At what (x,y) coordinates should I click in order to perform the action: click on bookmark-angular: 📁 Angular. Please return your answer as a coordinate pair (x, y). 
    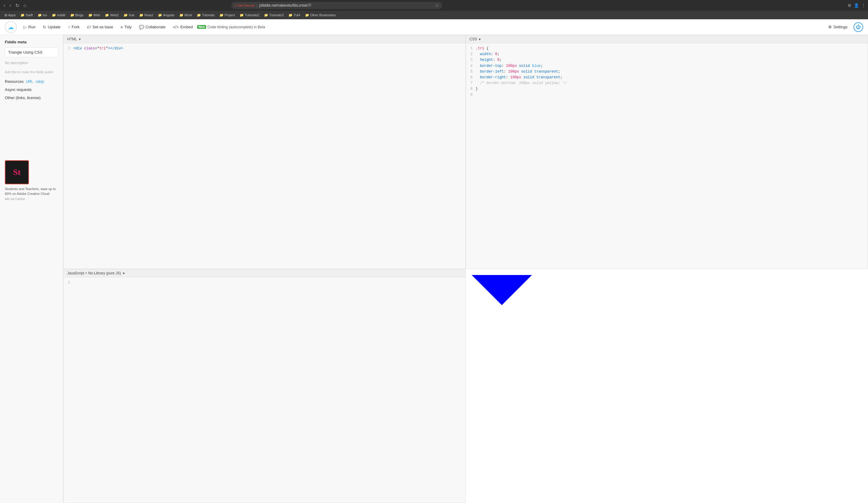
    Looking at the image, I should click on (166, 15).